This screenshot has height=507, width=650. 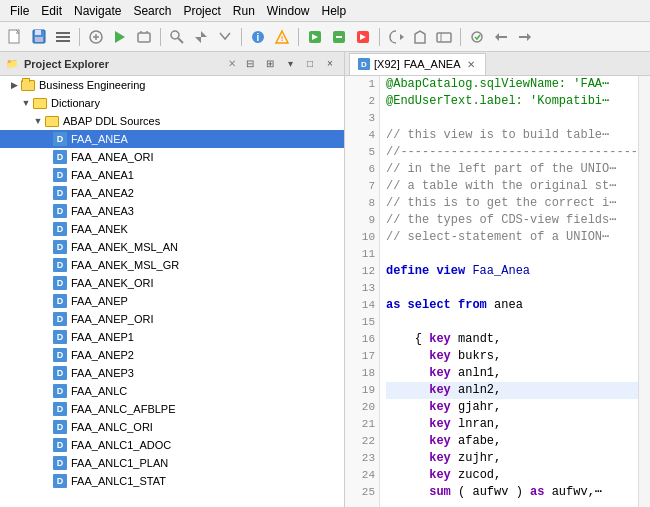 I want to click on d-icon-3: D, so click(x=60, y=193).